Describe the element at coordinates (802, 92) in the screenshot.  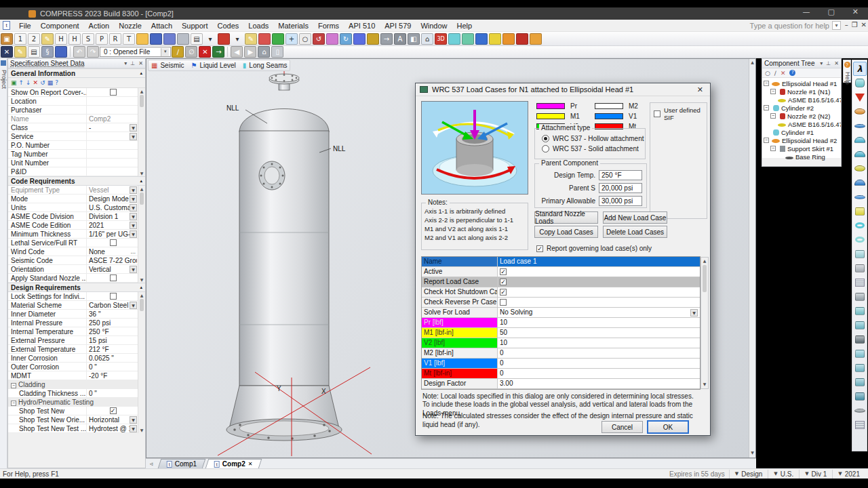
I see `tree-item: −Nozzle #1 (N1)` at that location.